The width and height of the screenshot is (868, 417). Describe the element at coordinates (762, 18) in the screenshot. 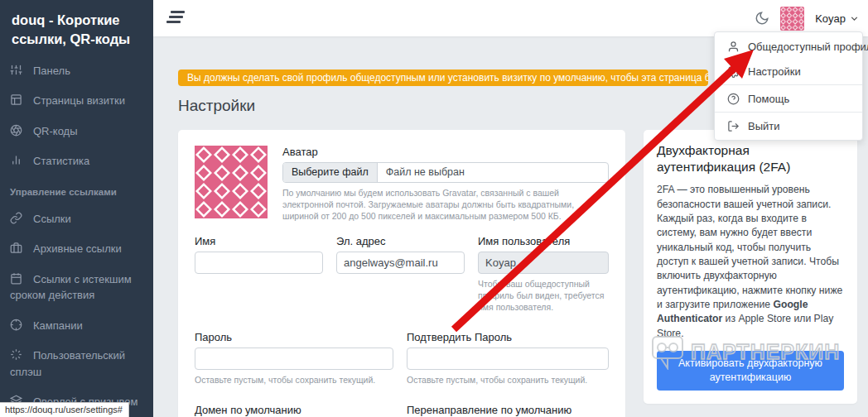

I see `dark-mode-toggle` at that location.